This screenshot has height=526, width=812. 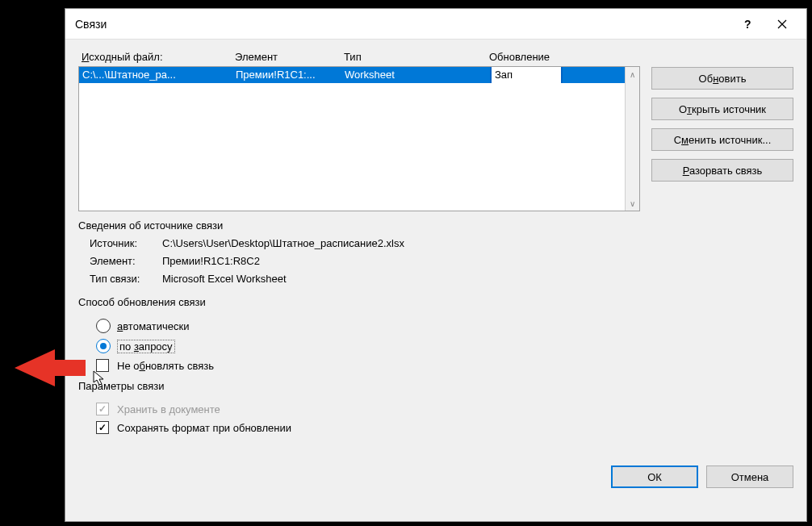 I want to click on open-source-button: Открыть источник, so click(x=722, y=109).